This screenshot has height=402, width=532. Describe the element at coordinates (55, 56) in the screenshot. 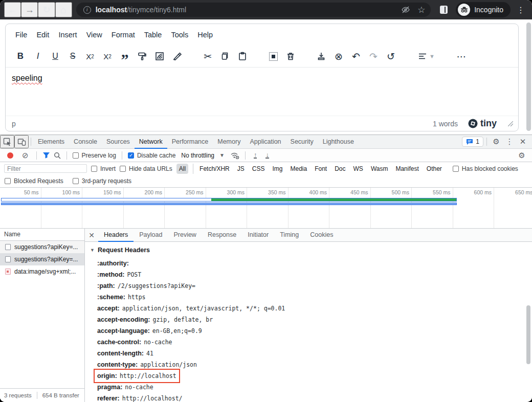

I see `underline-icon: U` at that location.